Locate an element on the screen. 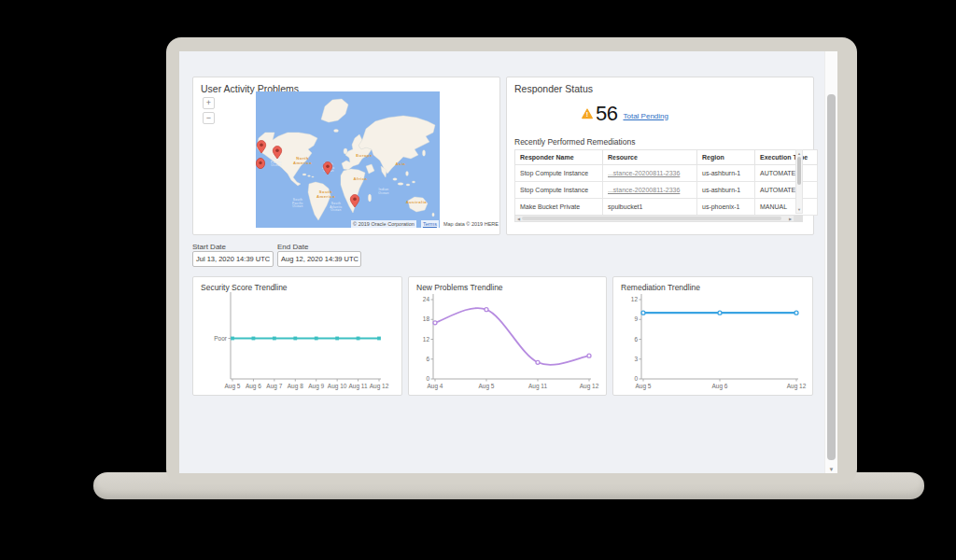 The height and width of the screenshot is (560, 956). map-zoom-out-button: − is located at coordinates (209, 118).